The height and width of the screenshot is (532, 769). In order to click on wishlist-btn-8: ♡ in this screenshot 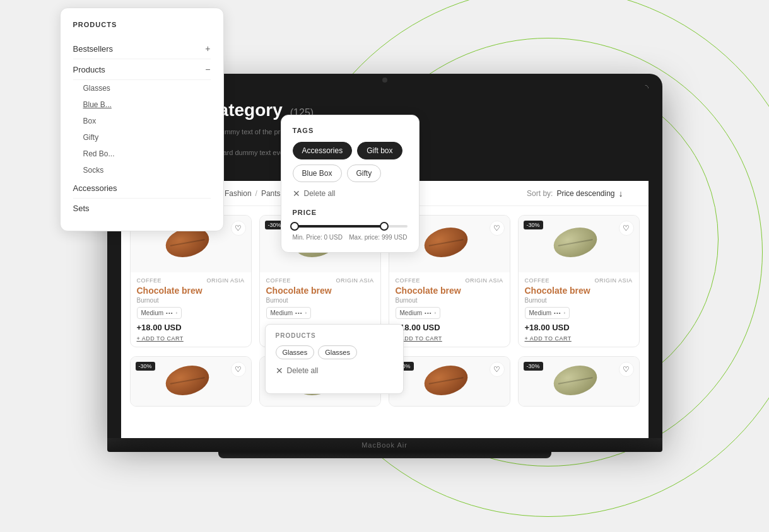, I will do `click(626, 369)`.